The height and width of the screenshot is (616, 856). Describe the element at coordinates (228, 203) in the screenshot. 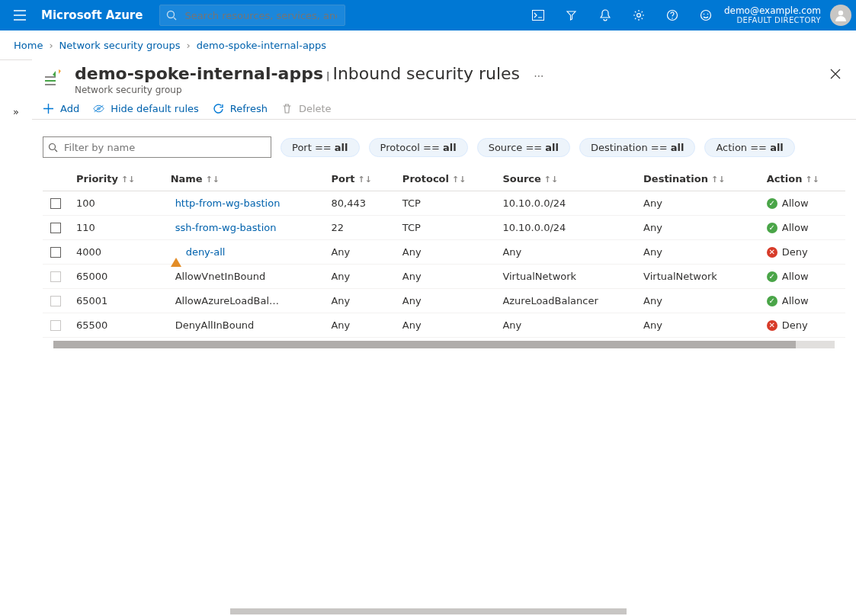

I see `rule-name-link: http-from-wg-bastion` at that location.